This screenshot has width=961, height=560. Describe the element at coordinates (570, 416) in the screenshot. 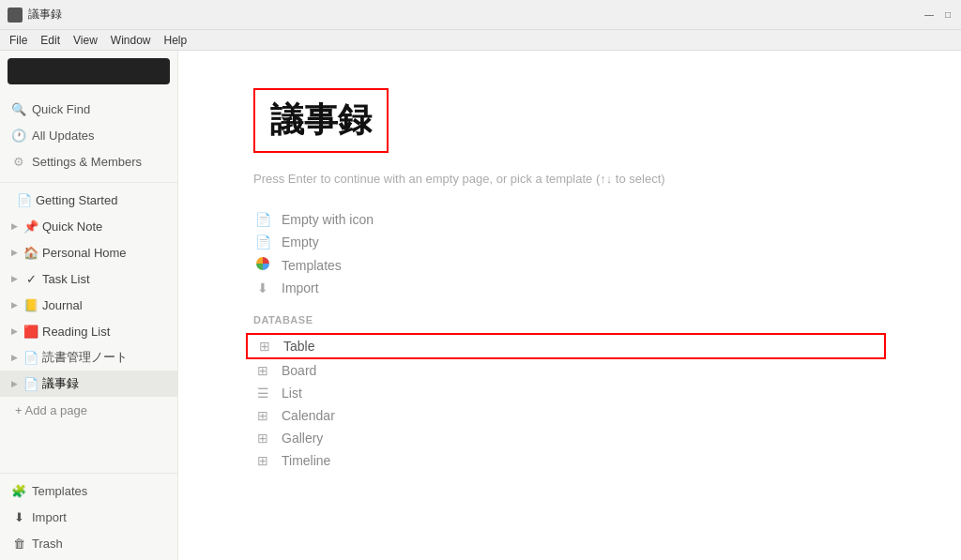

I see `db-option-calendar: ⊞ Calendar` at that location.